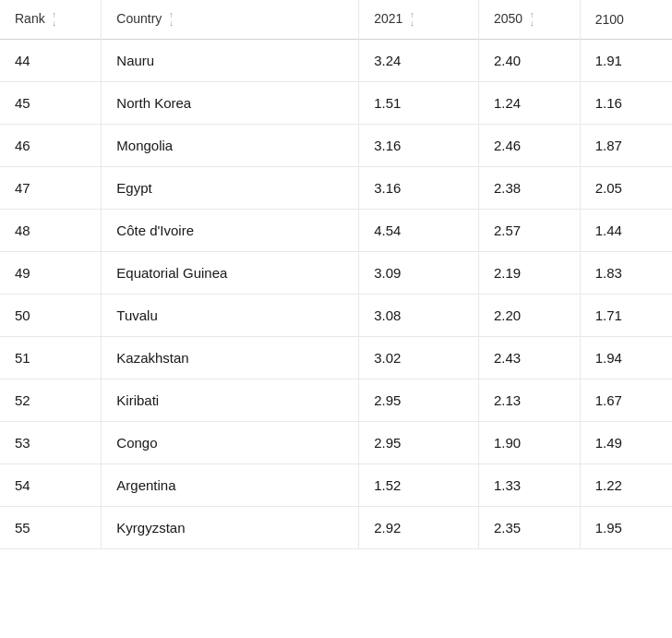  I want to click on year2050-cell: 1.33, so click(529, 486).